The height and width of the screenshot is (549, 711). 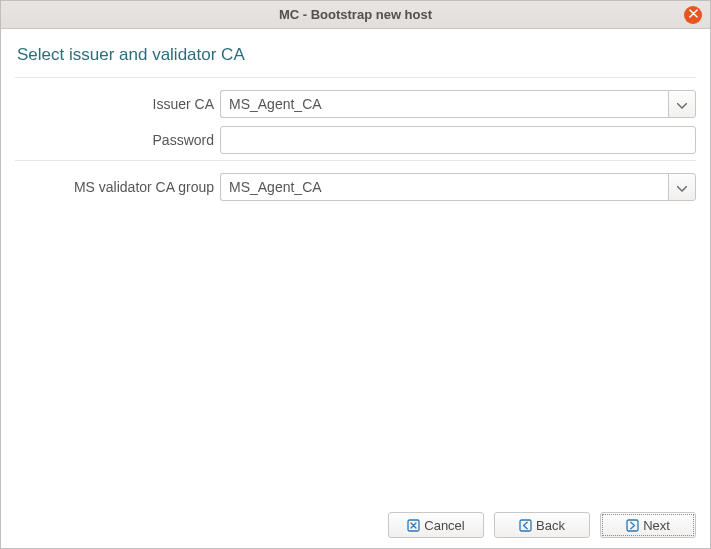 What do you see at coordinates (458, 140) in the screenshot?
I see `password-input` at bounding box center [458, 140].